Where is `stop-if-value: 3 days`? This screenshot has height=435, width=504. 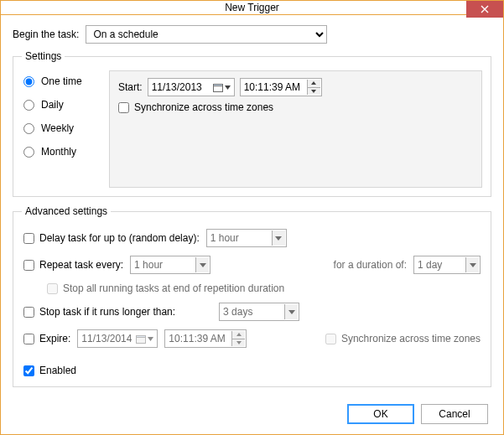
stop-if-value: 3 days is located at coordinates (238, 312).